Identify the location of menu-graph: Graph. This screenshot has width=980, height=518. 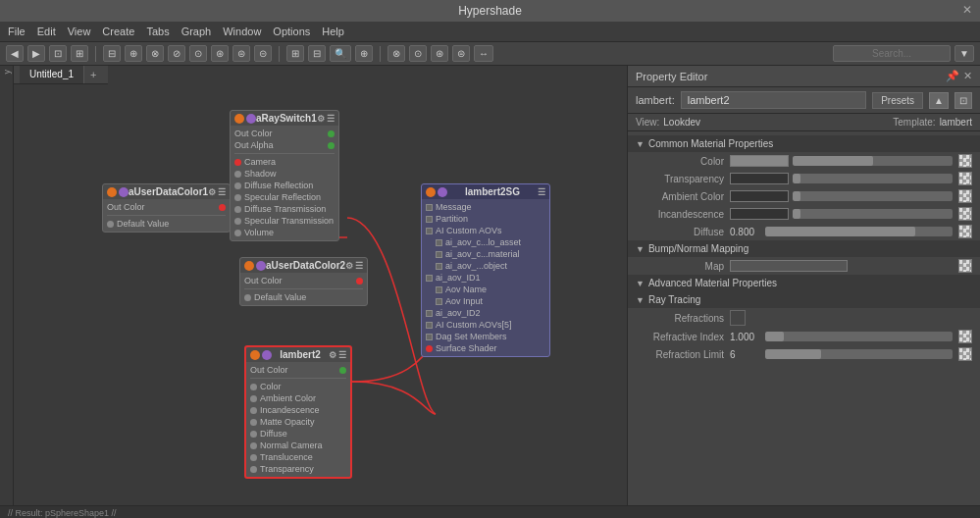
(196, 31).